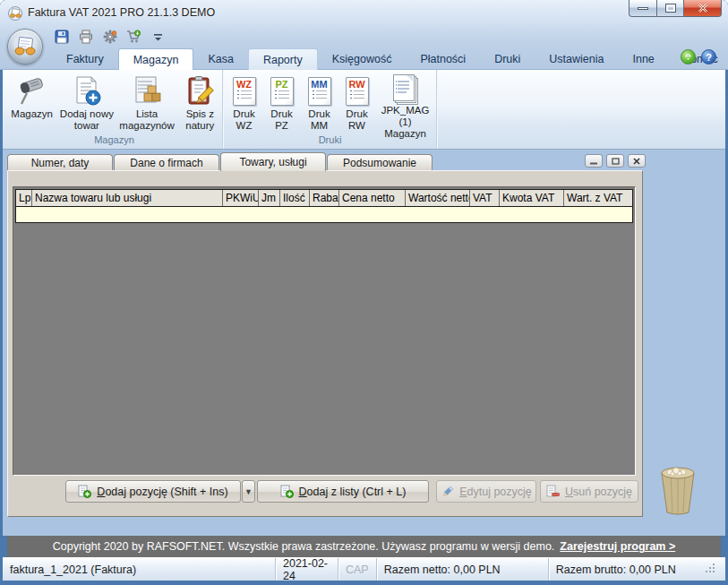  What do you see at coordinates (643, 9) in the screenshot?
I see `minimize-icon` at bounding box center [643, 9].